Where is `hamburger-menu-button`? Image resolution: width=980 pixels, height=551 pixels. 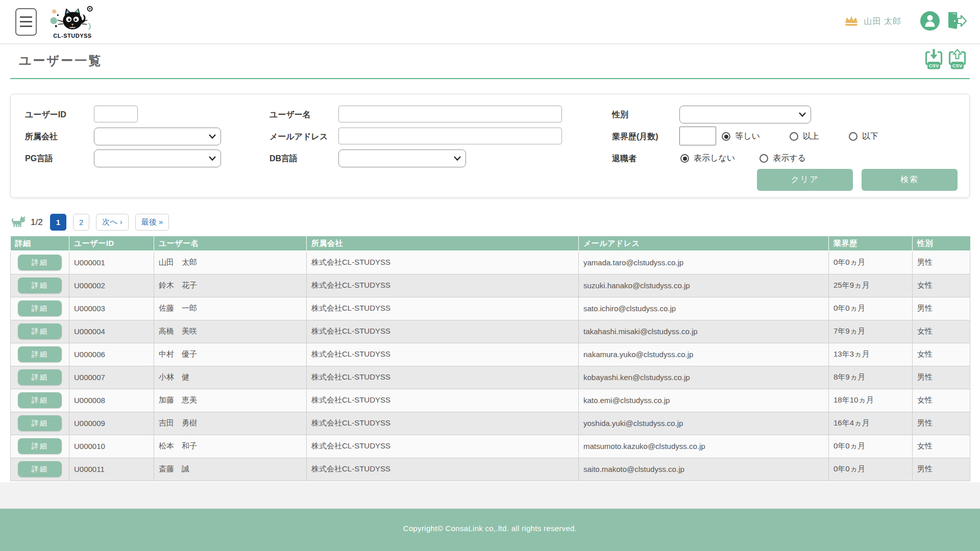 hamburger-menu-button is located at coordinates (26, 22).